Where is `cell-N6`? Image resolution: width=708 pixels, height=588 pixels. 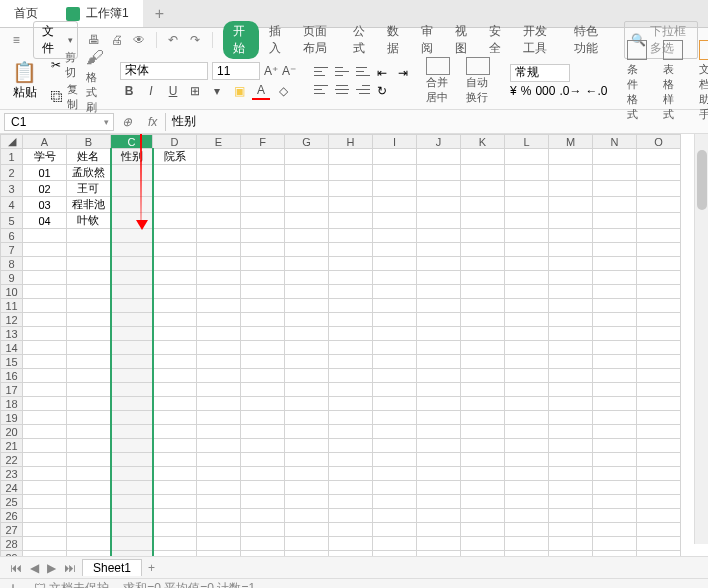 cell-N6 is located at coordinates (615, 236).